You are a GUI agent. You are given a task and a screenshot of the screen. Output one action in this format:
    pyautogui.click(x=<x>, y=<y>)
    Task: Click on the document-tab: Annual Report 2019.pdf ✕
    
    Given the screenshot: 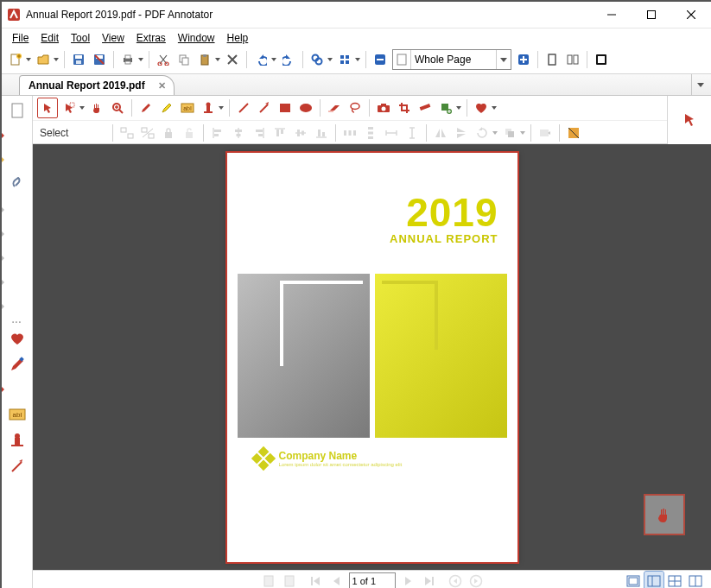 What is the action you would take?
    pyautogui.click(x=97, y=85)
    